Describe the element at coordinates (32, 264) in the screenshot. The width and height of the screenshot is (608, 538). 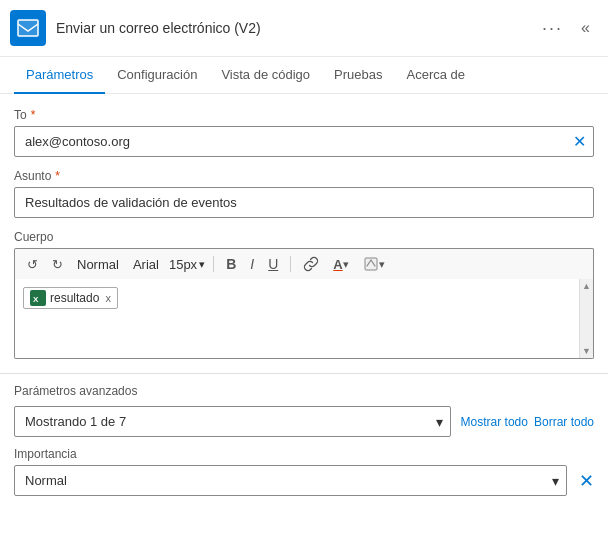
I see `undo-button: ↺` at that location.